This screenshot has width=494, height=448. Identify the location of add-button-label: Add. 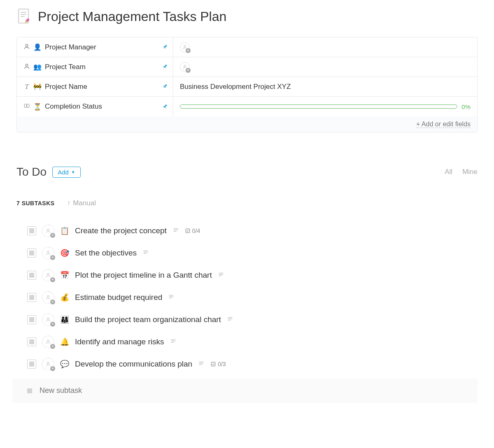
(63, 172).